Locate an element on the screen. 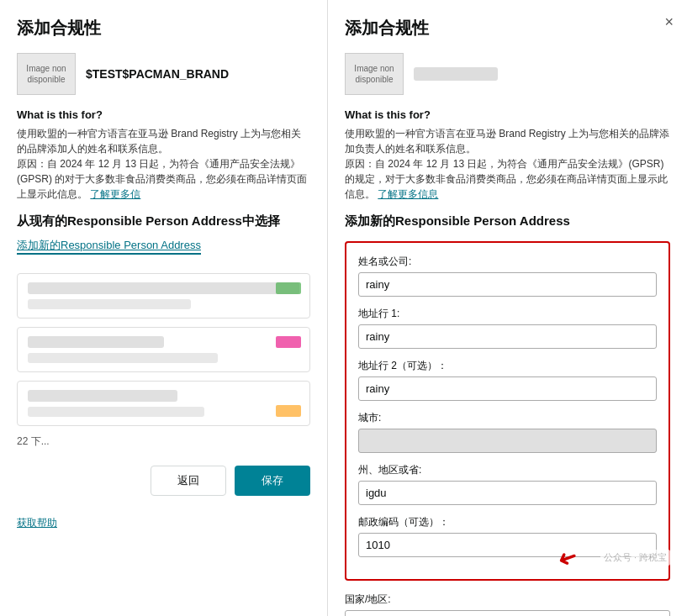 The height and width of the screenshot is (616, 687). city-input is located at coordinates (508, 440).